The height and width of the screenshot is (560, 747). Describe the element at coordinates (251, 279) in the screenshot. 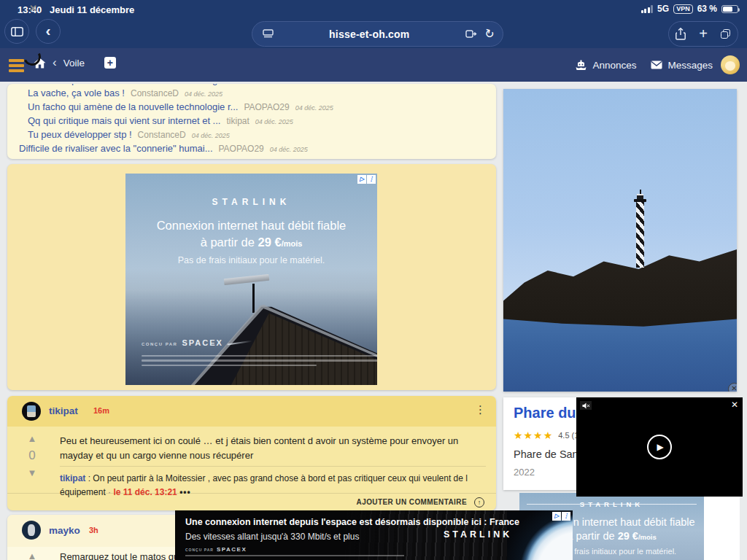

I see `roof-photo` at that location.